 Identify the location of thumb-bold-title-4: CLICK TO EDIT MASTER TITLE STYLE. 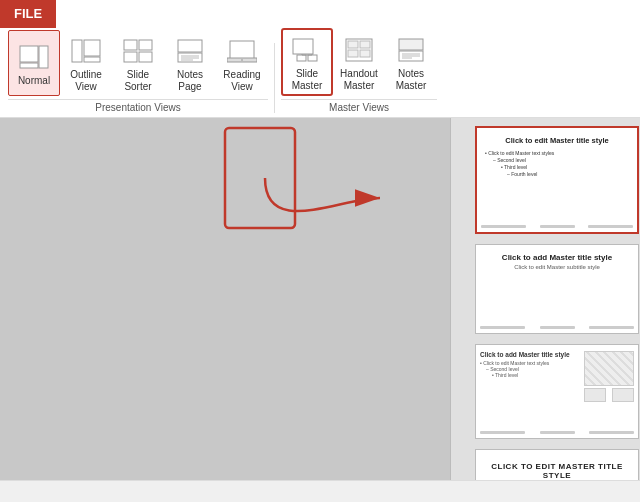
(557, 465).